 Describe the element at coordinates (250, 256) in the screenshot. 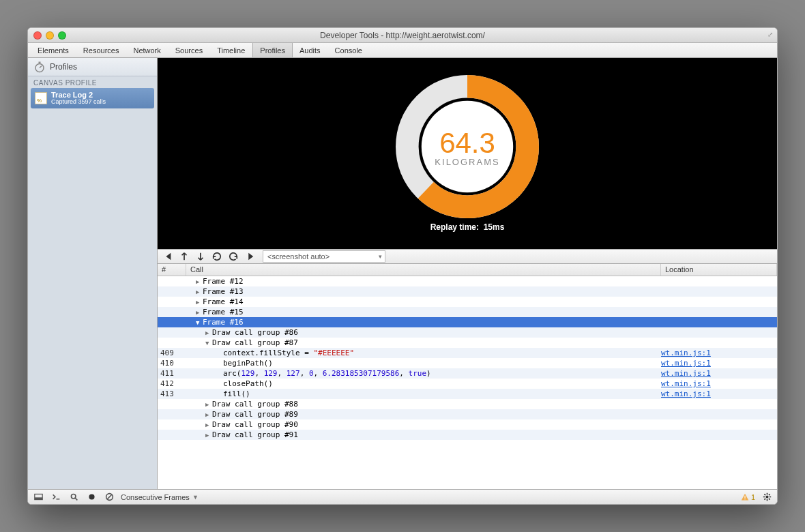

I see `play-button` at that location.